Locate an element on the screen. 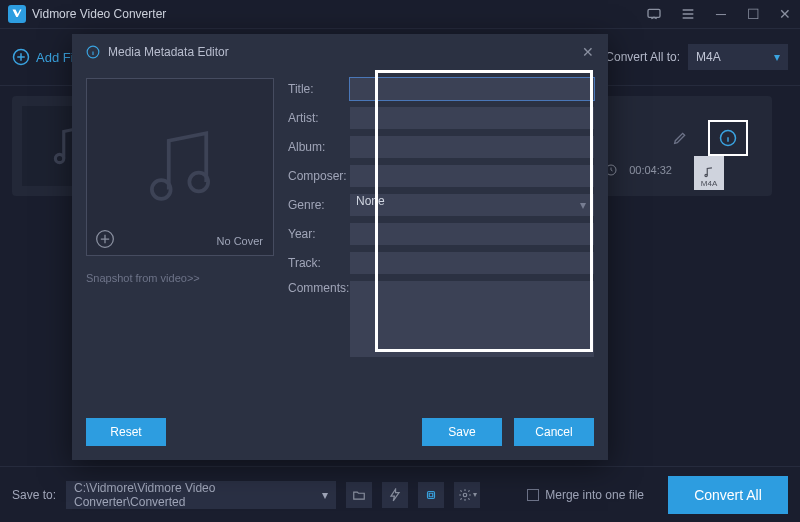  add-cover-button is located at coordinates (105, 239).